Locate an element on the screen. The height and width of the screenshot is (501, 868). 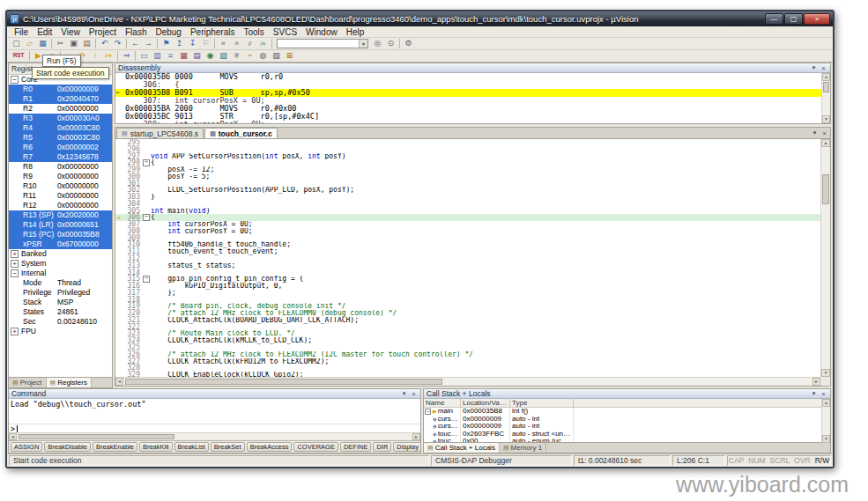
code-line-328: 328 is located at coordinates (468, 368).